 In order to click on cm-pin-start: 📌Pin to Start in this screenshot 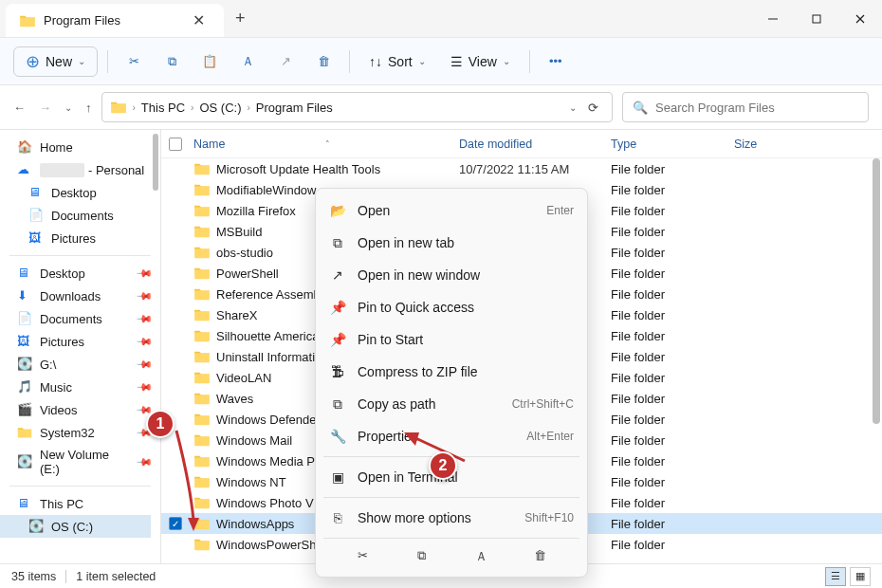, I will do `click(451, 340)`.